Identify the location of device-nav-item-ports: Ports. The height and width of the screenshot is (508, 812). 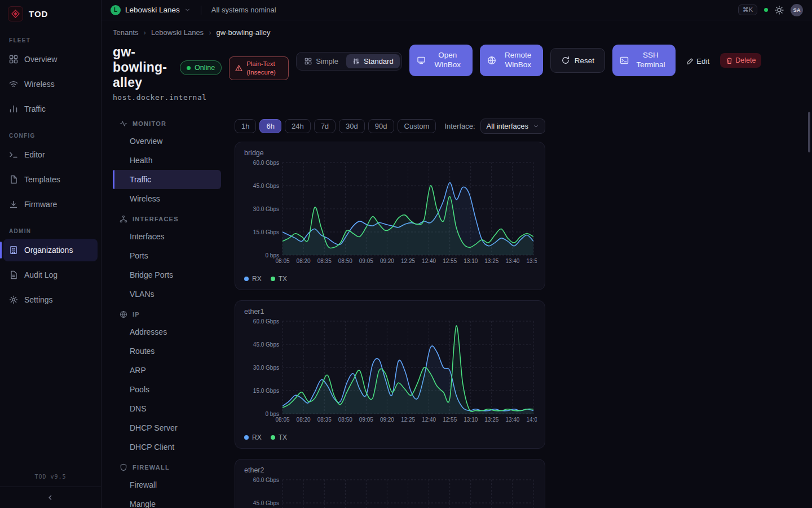
(167, 256).